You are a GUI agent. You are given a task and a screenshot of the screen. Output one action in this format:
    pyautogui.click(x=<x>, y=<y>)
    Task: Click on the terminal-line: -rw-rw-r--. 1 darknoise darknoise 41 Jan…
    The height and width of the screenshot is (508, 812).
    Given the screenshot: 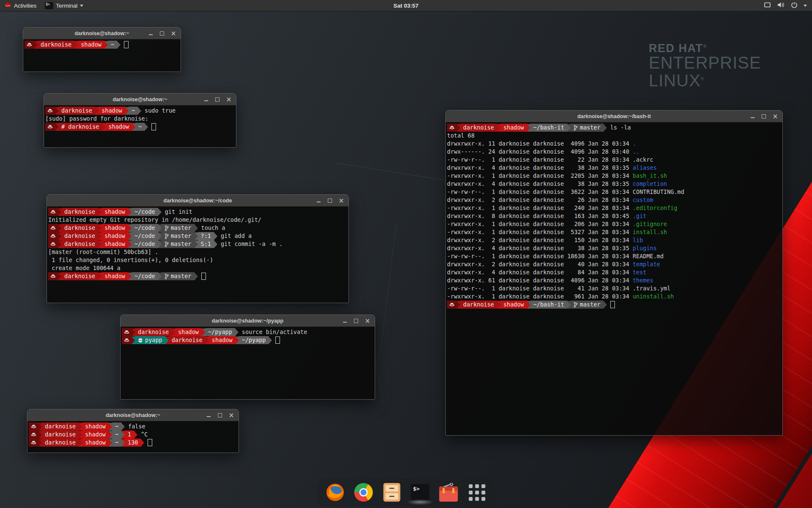 What is the action you would take?
    pyautogui.click(x=615, y=289)
    